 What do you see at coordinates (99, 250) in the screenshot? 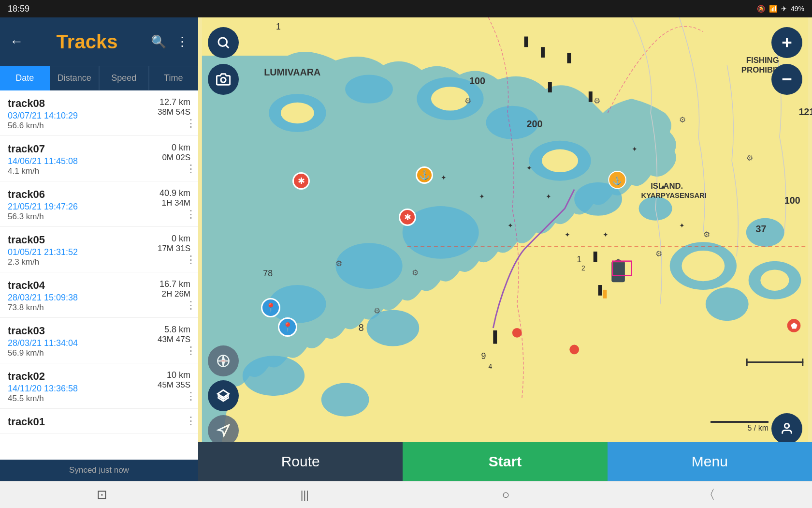
I see `track-item: track05 01/05/21 21:31:52 2.3 km/h 0 km …` at bounding box center [99, 250].